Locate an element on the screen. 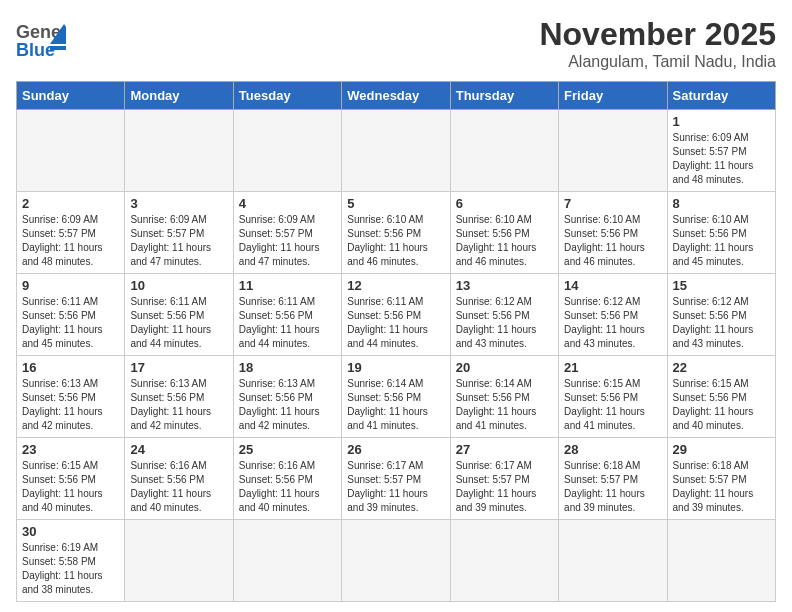  day-number: 20 is located at coordinates (504, 368).